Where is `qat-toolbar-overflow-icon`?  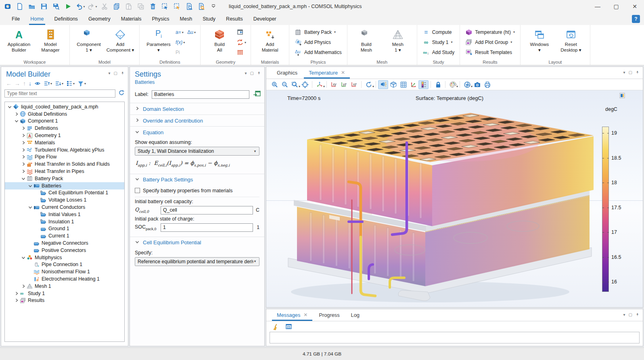 qat-toolbar-overflow-icon is located at coordinates (213, 6).